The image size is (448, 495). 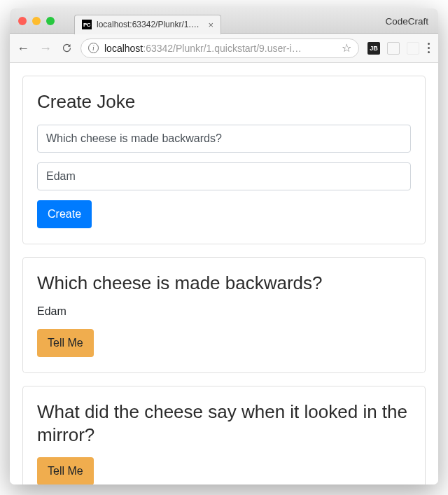 I want to click on nav-buttons: ← →, so click(x=45, y=48).